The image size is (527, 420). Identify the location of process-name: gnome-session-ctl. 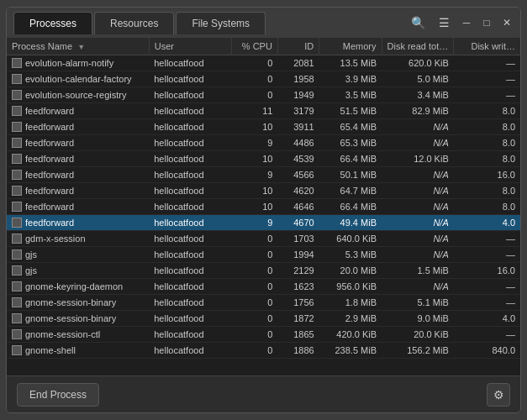
(62, 334).